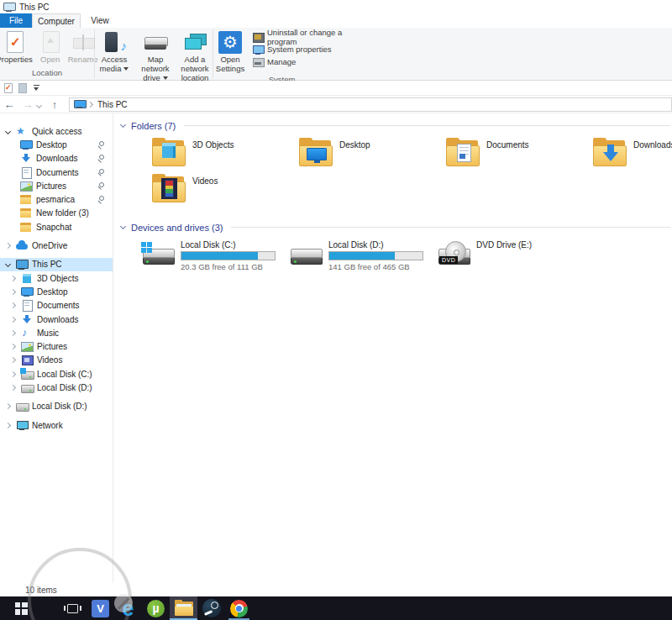 This screenshot has width=672, height=620. Describe the element at coordinates (370, 104) in the screenshot. I see `address-bar: This PC` at that location.